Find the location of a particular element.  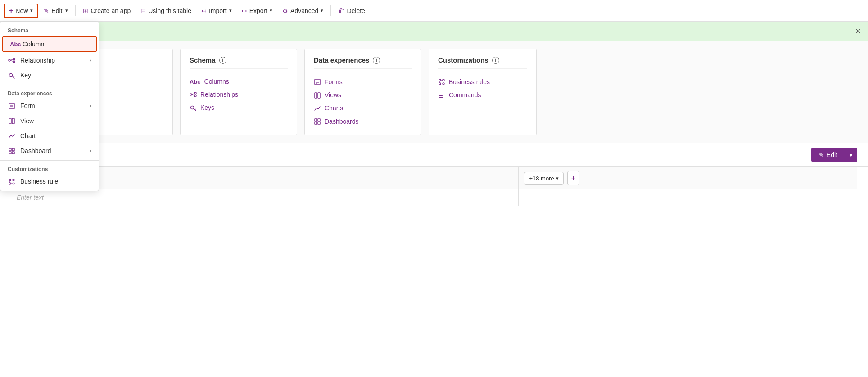

menu-item-chart: Chart is located at coordinates (50, 136).